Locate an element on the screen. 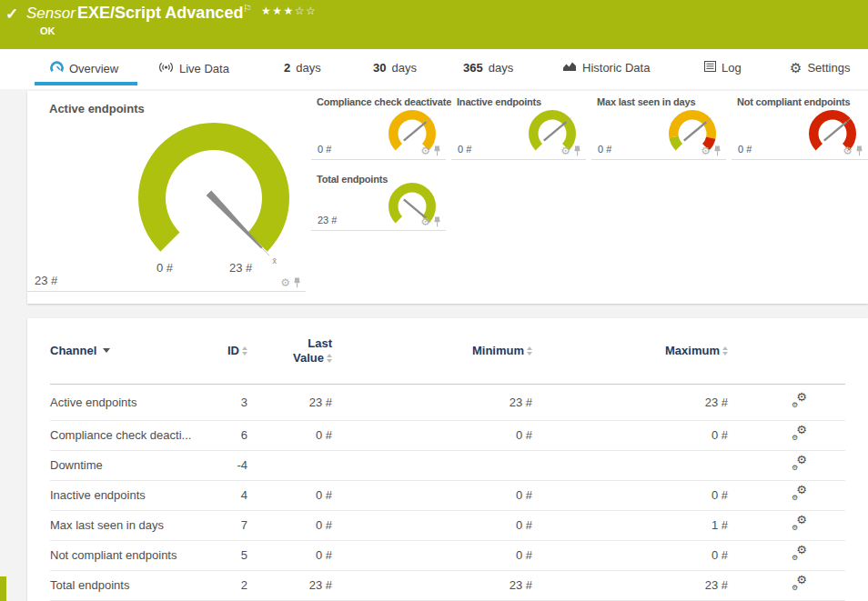  log-list-icon is located at coordinates (710, 67).